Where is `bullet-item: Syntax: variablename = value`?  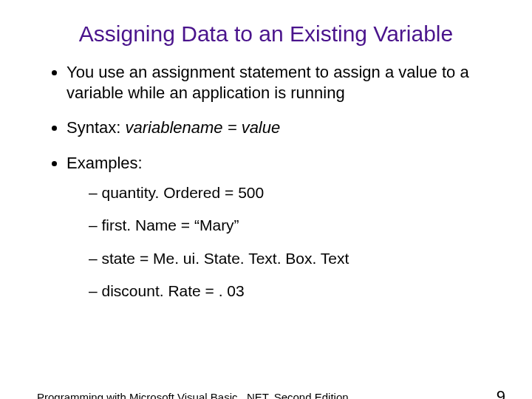
bullet-item: Syntax: variablename = value is located at coordinates (281, 128).